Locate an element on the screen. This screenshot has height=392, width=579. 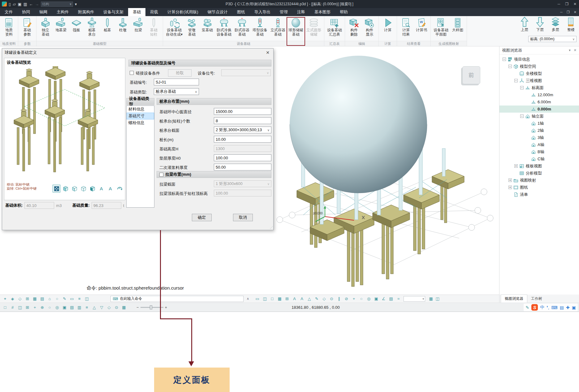
tree-item: 清单 is located at coordinates (539, 194).